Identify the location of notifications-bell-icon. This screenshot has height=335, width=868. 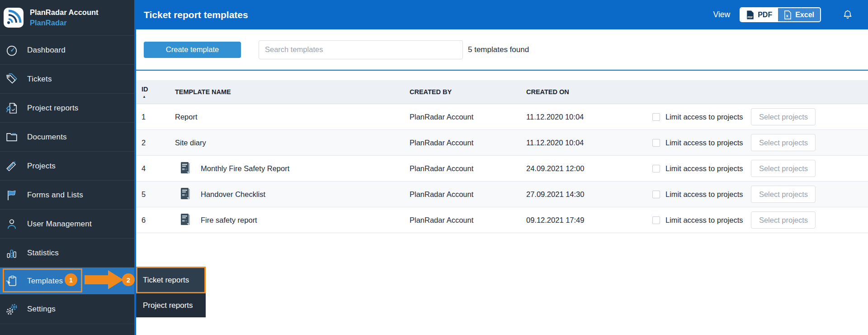
(848, 15).